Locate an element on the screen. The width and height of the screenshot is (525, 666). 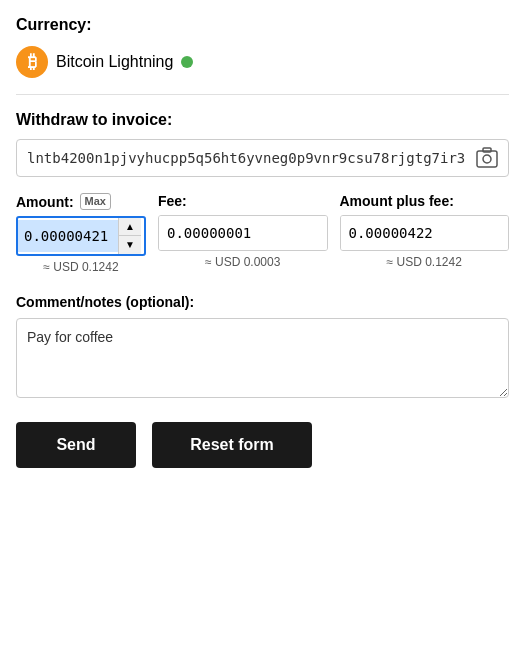
plus-fee-input-wrapper is located at coordinates (425, 233).